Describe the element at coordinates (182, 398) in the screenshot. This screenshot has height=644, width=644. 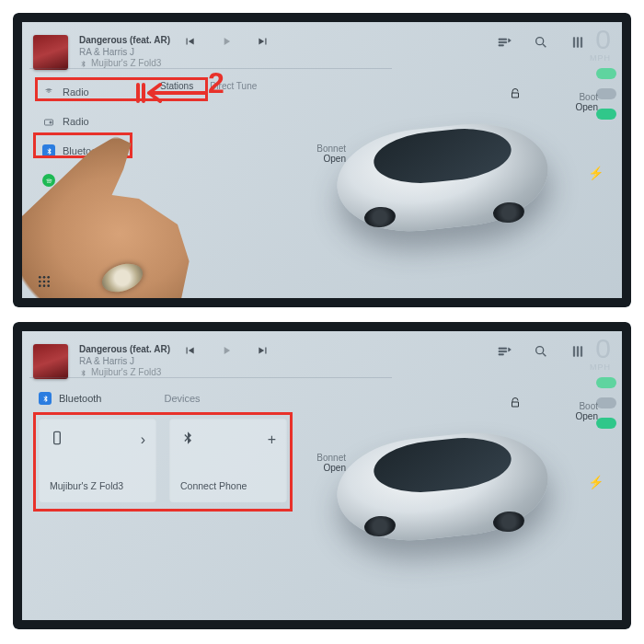
I see `devices-tab-label: Devices` at that location.